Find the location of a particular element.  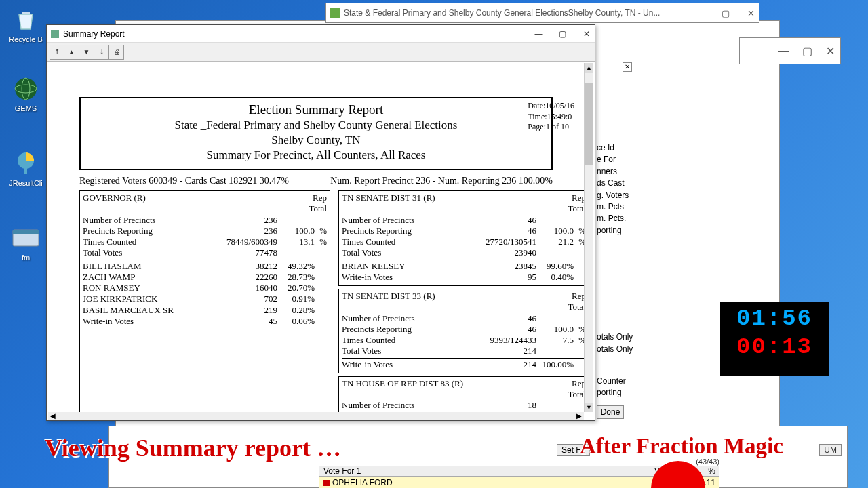

report-scope: Summary For Precinct, All Counters, All … is located at coordinates (316, 155).